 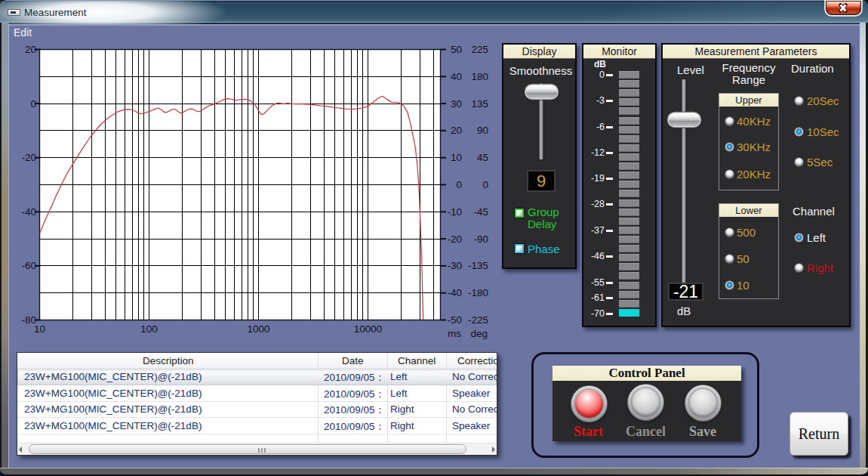 I want to click on svg-text: ms, so click(x=454, y=334).